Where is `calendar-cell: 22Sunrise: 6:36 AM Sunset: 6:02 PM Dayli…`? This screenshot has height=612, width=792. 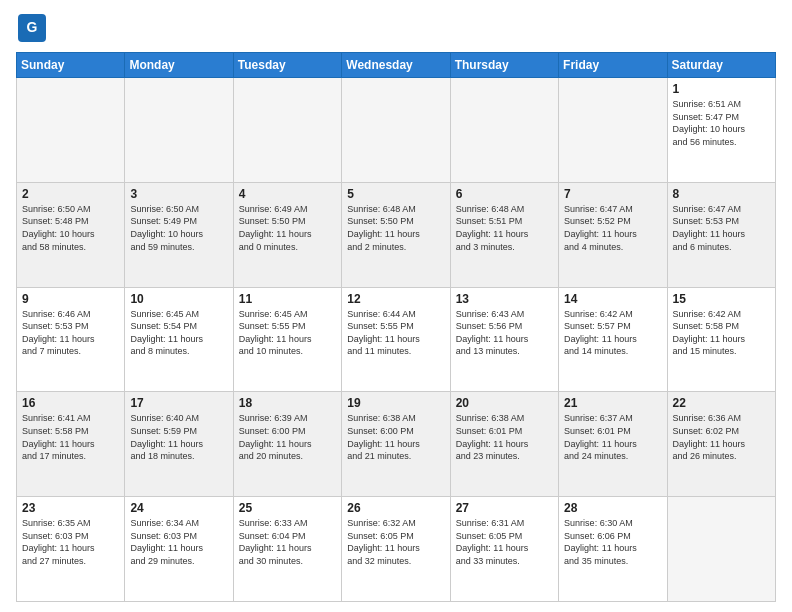 calendar-cell: 22Sunrise: 6:36 AM Sunset: 6:02 PM Dayli… is located at coordinates (721, 444).